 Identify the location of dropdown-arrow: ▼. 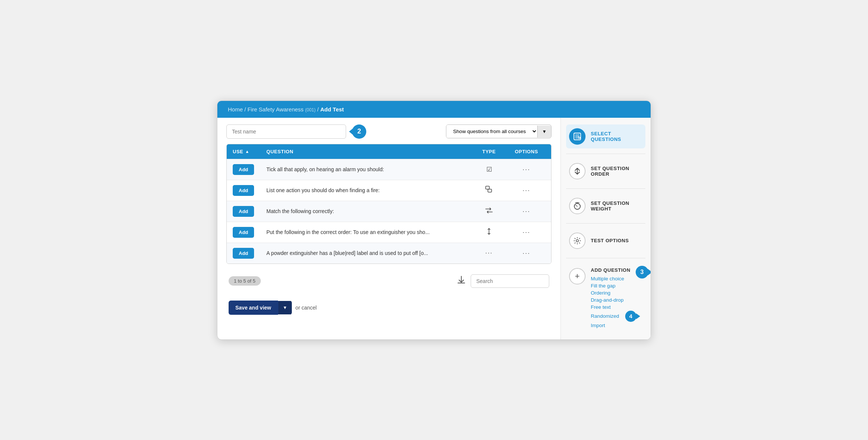
(544, 132).